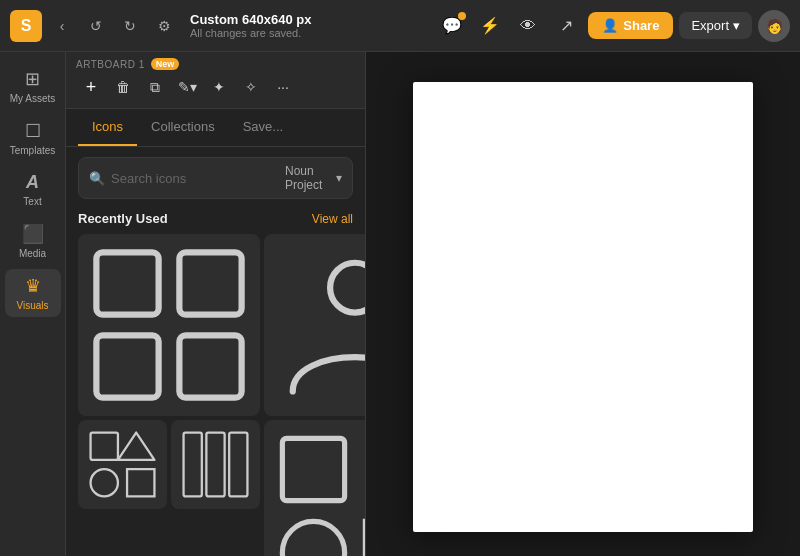 The width and height of the screenshot is (800, 556). What do you see at coordinates (110, 64) in the screenshot?
I see `artboard-label: ARTBOARD 1` at bounding box center [110, 64].